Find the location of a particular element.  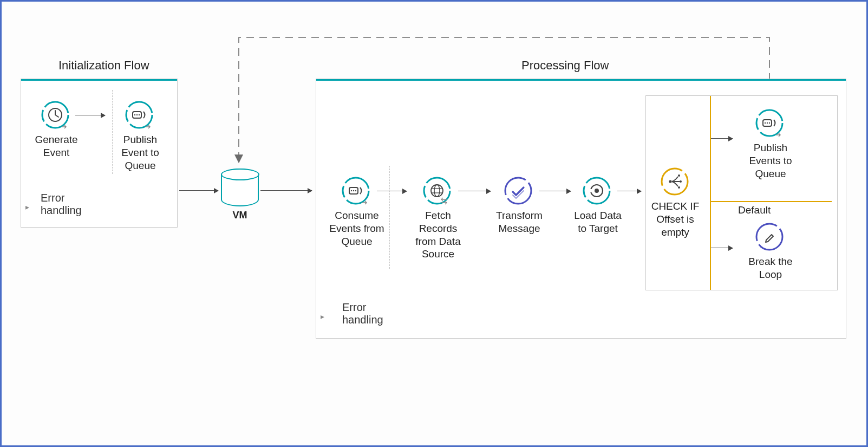

node-load: Load Data to Target is located at coordinates (606, 205).